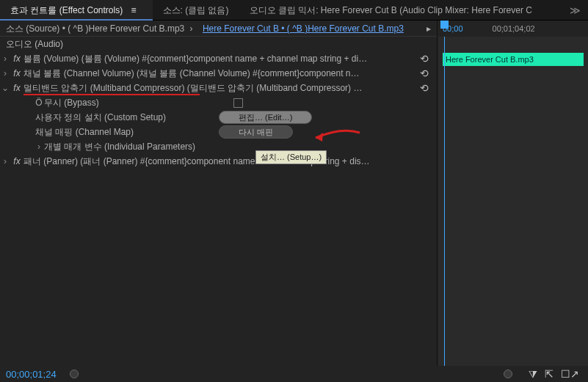 The height and width of the screenshot is (382, 588). I want to click on effect-label: 패너 (Panner) (패너 (Panner) #{comment}compo…, so click(228, 161).